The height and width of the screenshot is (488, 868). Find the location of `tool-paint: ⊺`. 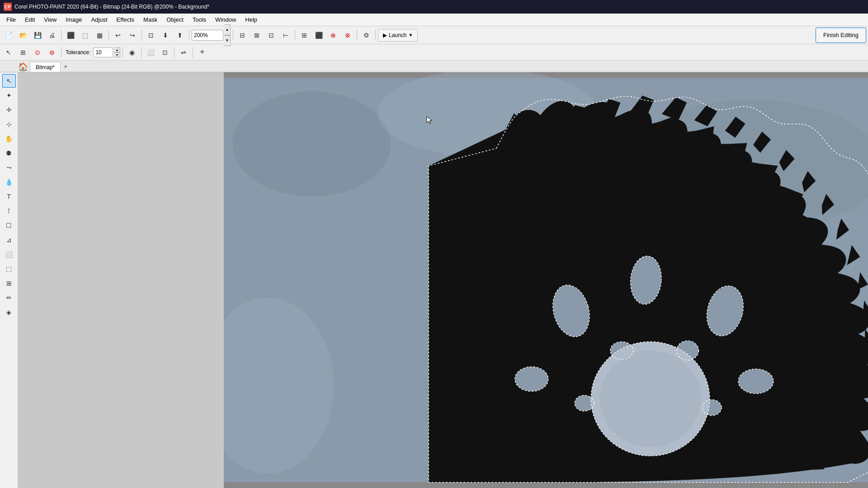

tool-paint: ⊺ is located at coordinates (9, 211).